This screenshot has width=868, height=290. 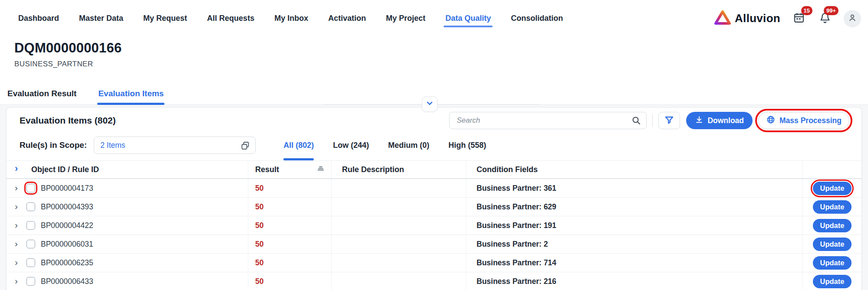 What do you see at coordinates (653, 121) in the screenshot?
I see `toolbar-divider` at bounding box center [653, 121].